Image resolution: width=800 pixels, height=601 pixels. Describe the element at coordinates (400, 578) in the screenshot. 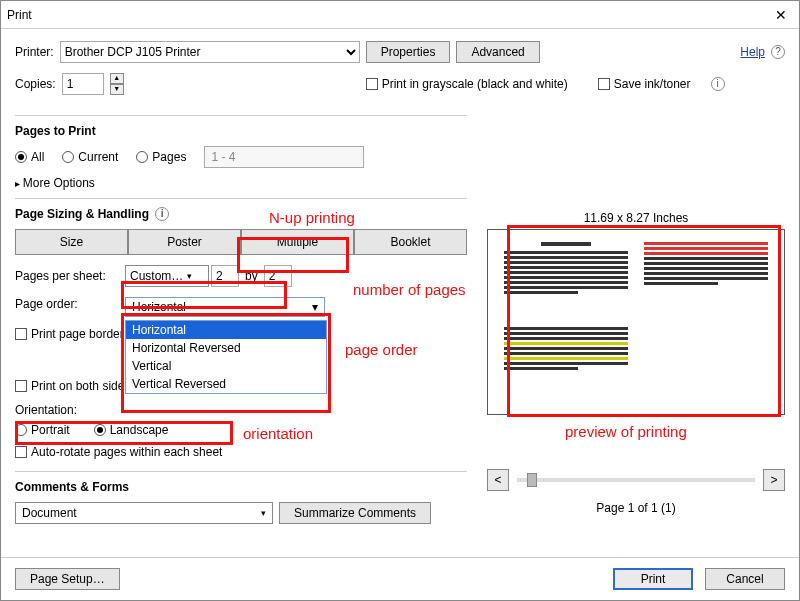

I see `dialog-footer: Page Setup… Print Cancel` at that location.